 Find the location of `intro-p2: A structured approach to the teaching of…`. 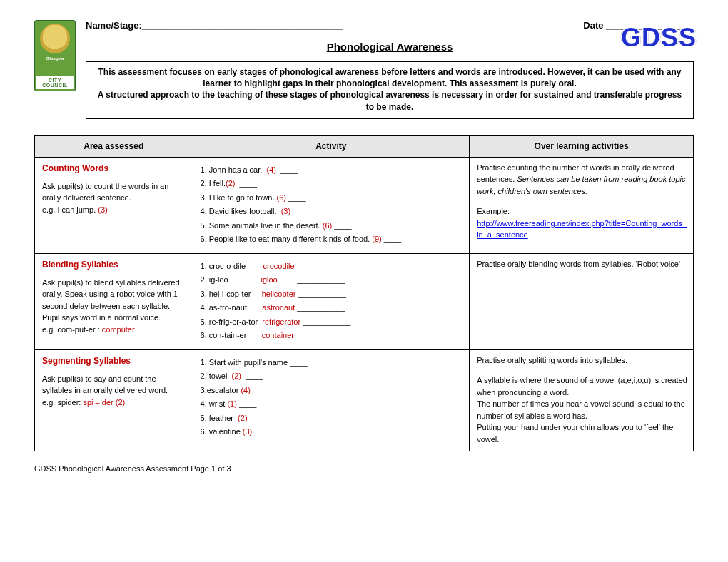

intro-p2: A structured approach to the teaching of… is located at coordinates (390, 101).